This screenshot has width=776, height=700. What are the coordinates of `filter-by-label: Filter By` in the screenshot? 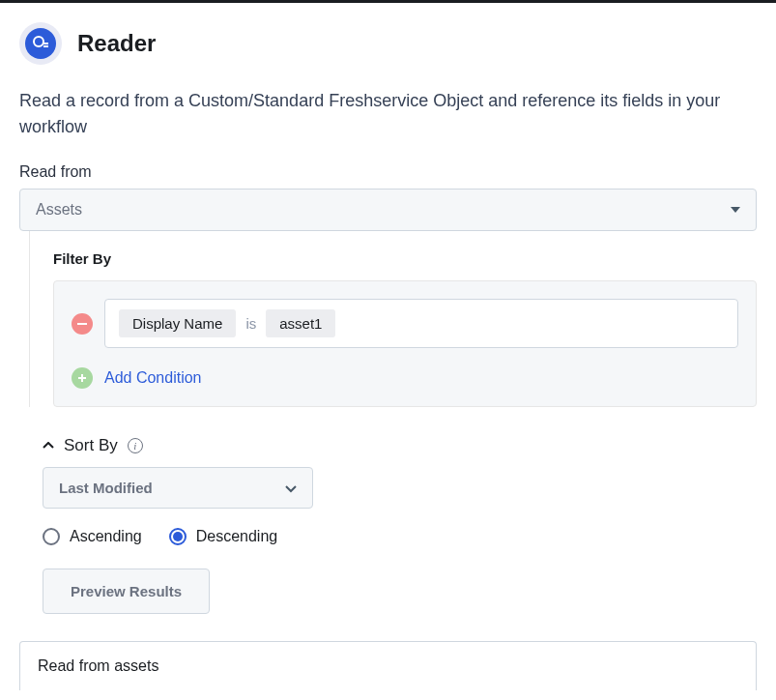 It's located at (405, 259).